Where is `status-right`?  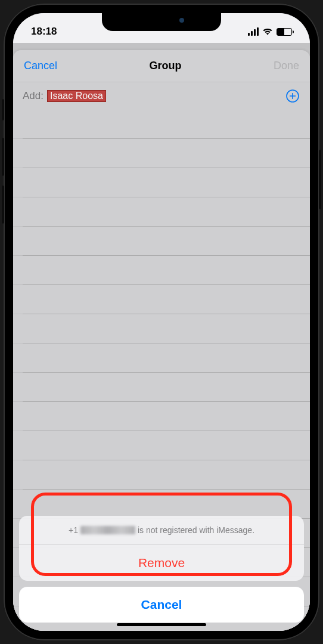 status-right is located at coordinates (270, 32).